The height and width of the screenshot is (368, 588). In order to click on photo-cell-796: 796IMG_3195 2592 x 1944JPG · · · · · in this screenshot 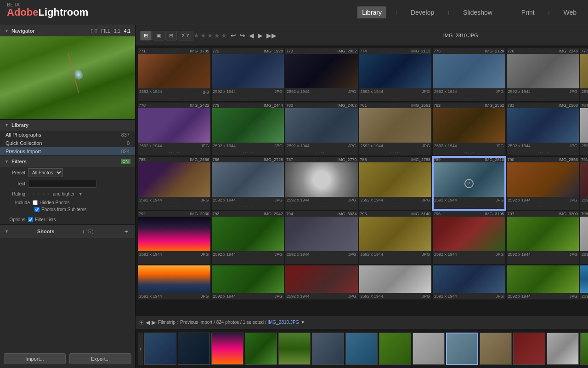, I will do `click(469, 237)`.